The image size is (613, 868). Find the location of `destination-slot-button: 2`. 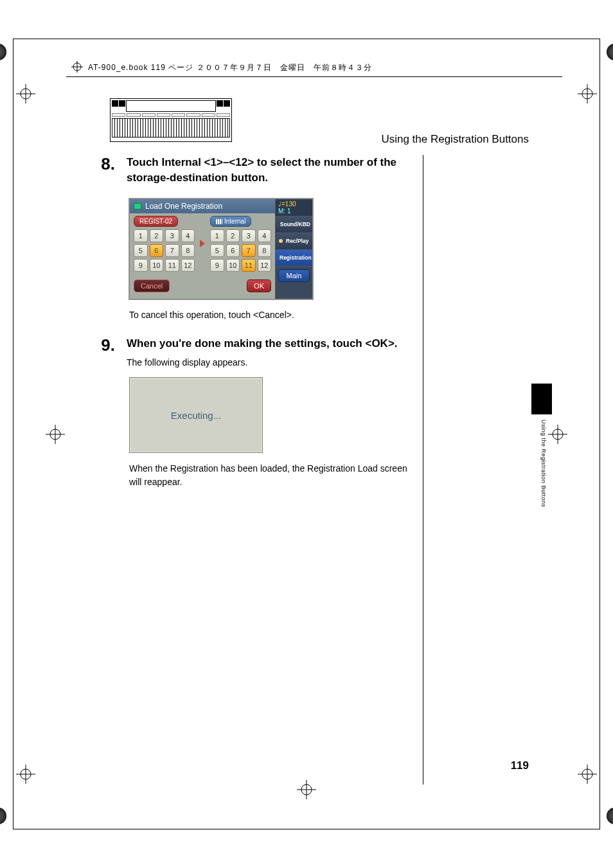

destination-slot-button: 2 is located at coordinates (233, 236).